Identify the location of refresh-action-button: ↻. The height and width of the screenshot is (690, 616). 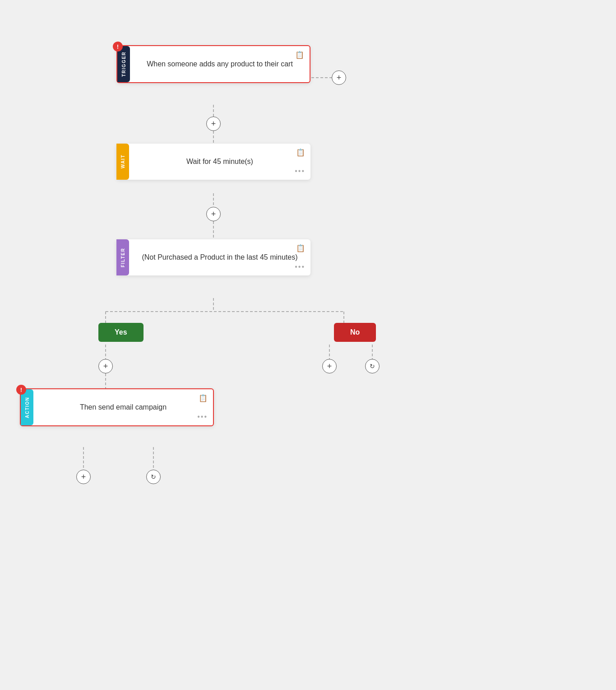
(153, 477).